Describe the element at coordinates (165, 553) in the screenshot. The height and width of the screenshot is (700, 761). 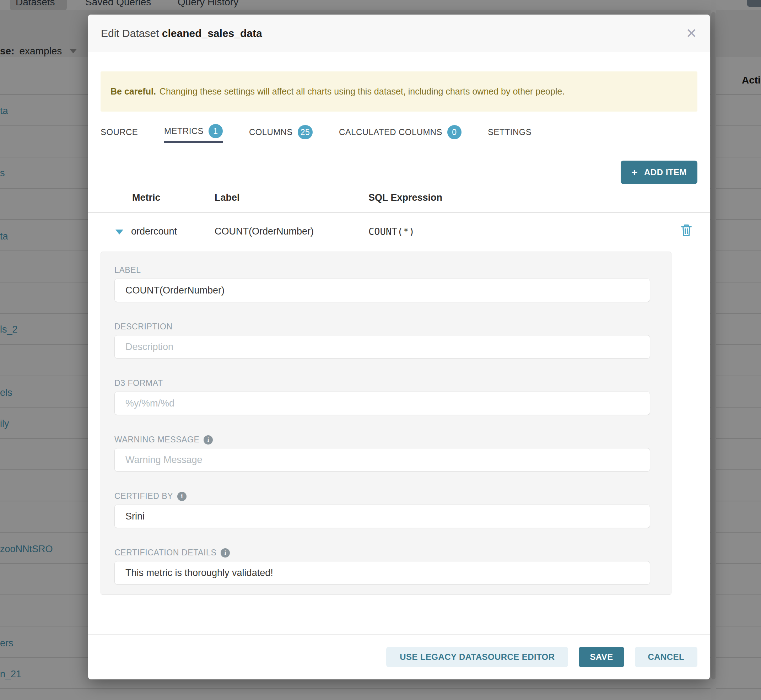
I see `certification-details-field-label: CERTIFICATION DETAILS` at that location.